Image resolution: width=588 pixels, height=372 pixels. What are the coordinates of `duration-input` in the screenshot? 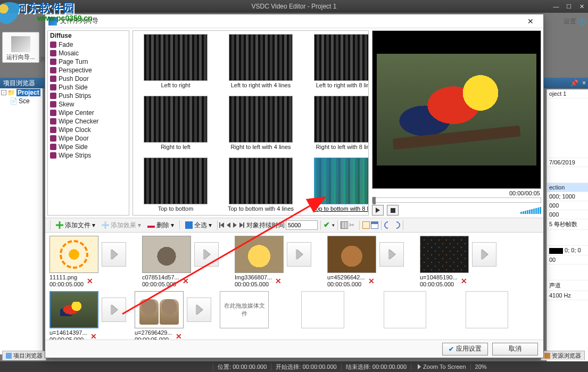 It's located at (302, 225).